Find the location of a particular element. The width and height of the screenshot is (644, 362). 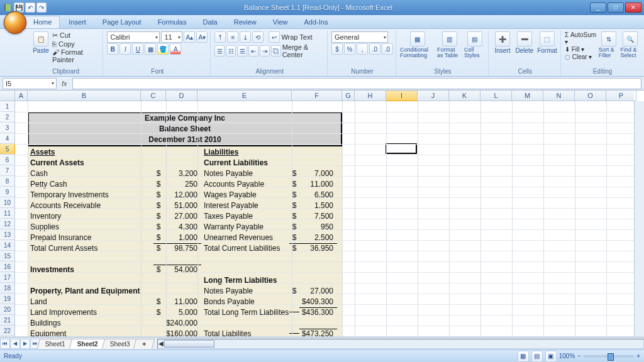

col-header-N: N is located at coordinates (559, 96).